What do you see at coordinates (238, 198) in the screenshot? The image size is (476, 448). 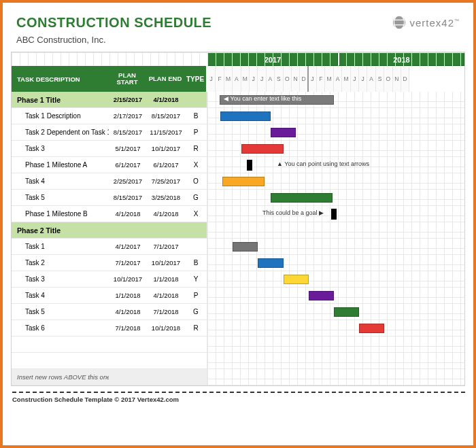 I see `task-row: Task 5 8/15/2017 3/25/2018 G` at bounding box center [238, 198].